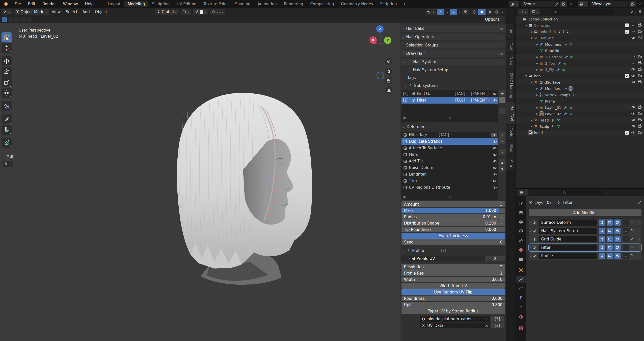 The height and width of the screenshot is (341, 644). Describe the element at coordinates (460, 12) in the screenshot. I see `overlays-dropdown: ⌄` at that location.